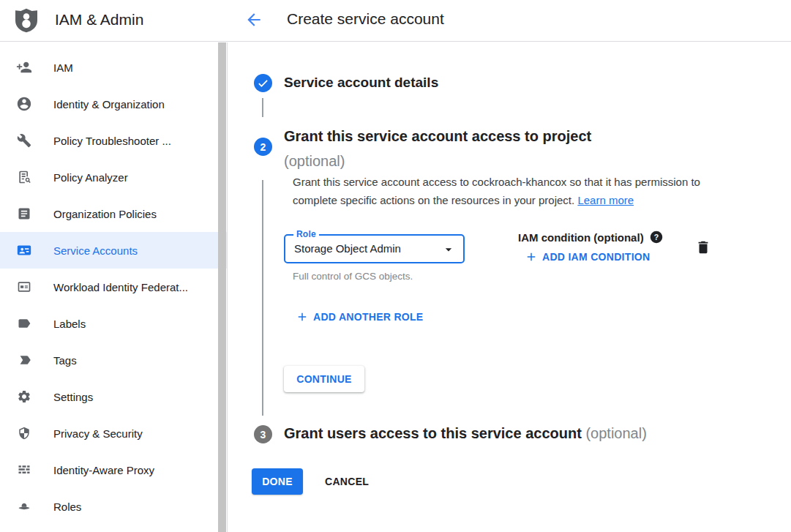  What do you see at coordinates (24, 250) in the screenshot?
I see `service-account-icon` at bounding box center [24, 250].